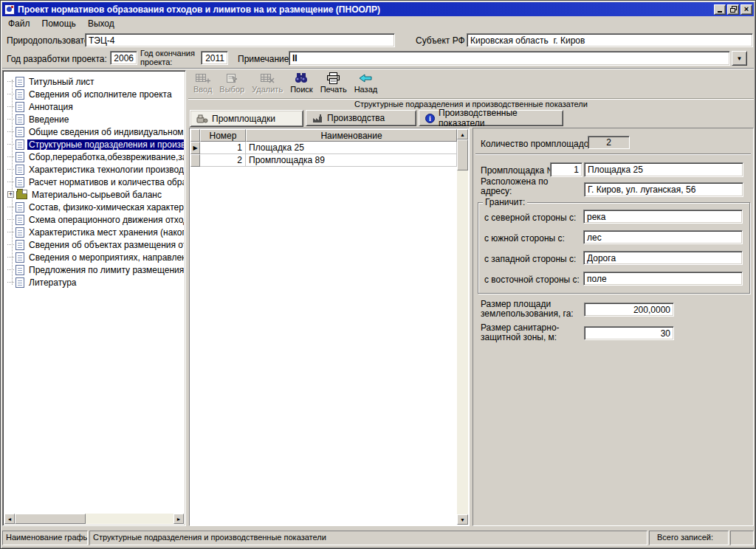  Describe the element at coordinates (12, 182) in the screenshot. I see `tree-connector-line` at that location.